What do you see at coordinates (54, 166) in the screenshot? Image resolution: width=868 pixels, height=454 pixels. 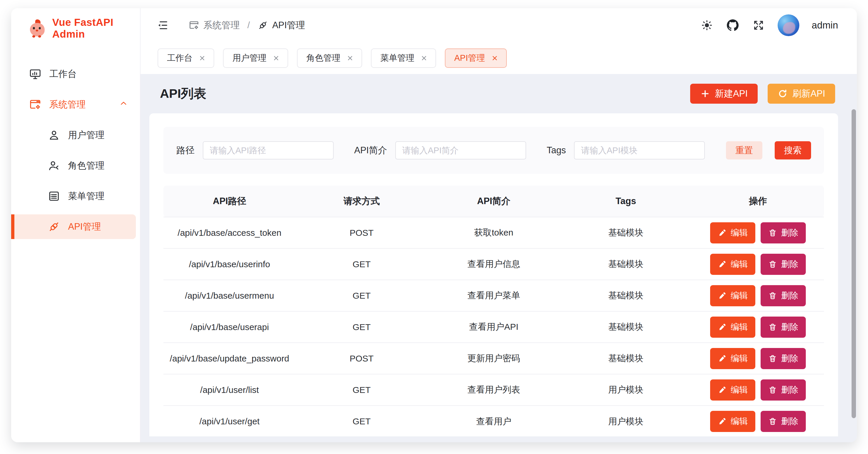 I see `role-icon` at bounding box center [54, 166].